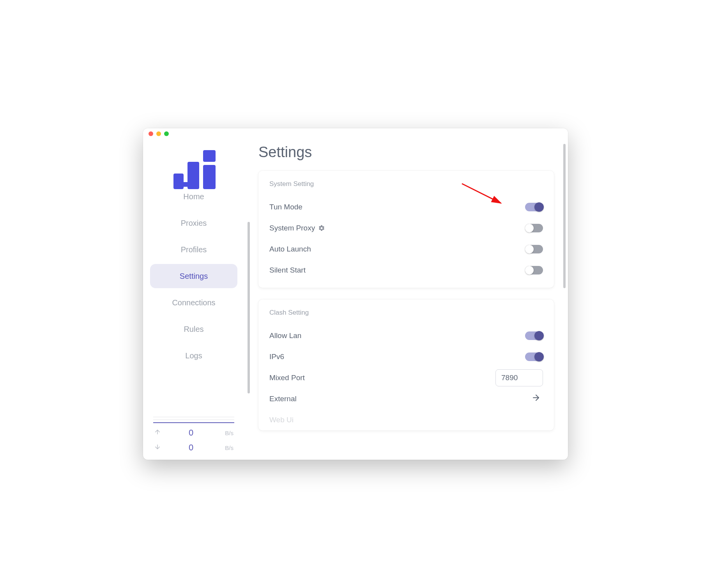  I want to click on row-web-ui: Web Ui, so click(406, 420).